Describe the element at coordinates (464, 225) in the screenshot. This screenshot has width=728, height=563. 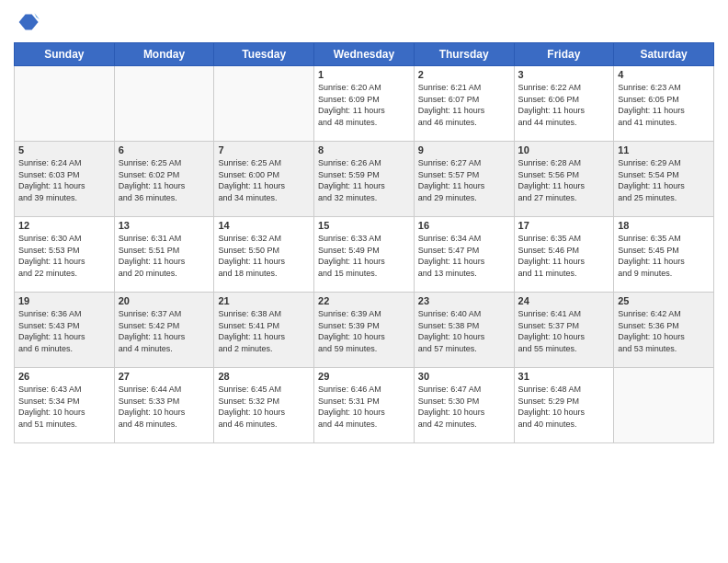
I see `day-number: 16` at that location.